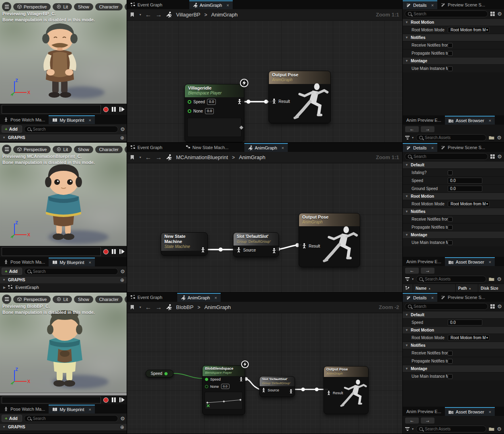  I want to click on ground-speed-field: 0.0, so click(465, 189).